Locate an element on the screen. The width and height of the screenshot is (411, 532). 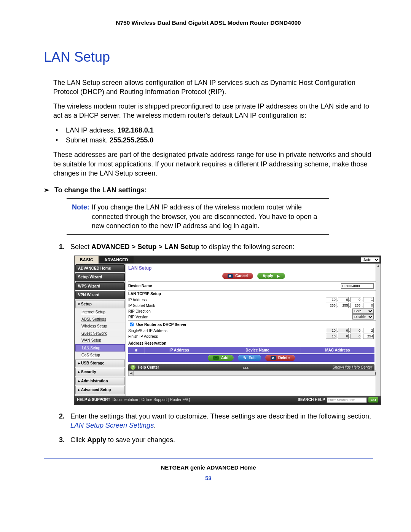
sb-usb-storage: ▸USB Storage is located at coordinates (100, 363).